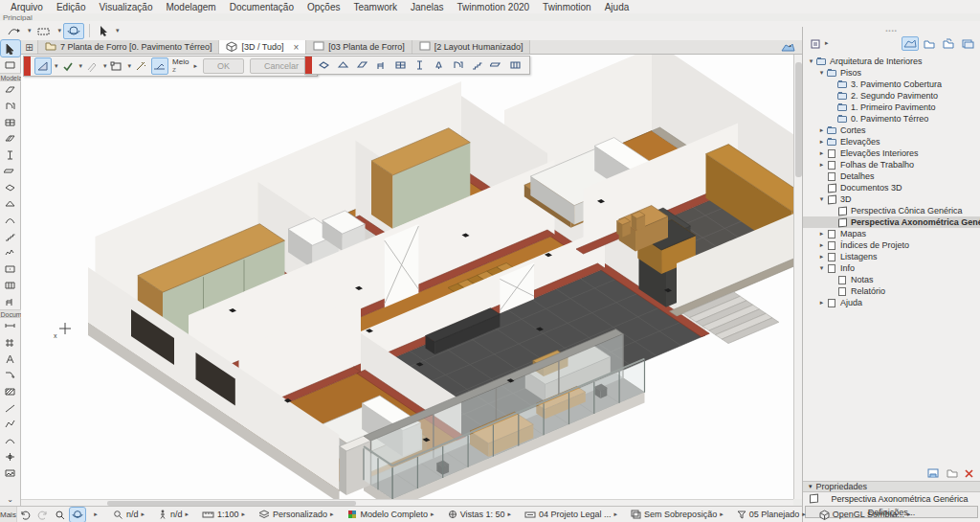 The height and width of the screenshot is (522, 980). Describe the element at coordinates (892, 487) in the screenshot. I see `properties-header: ▾Propriedades` at that location.